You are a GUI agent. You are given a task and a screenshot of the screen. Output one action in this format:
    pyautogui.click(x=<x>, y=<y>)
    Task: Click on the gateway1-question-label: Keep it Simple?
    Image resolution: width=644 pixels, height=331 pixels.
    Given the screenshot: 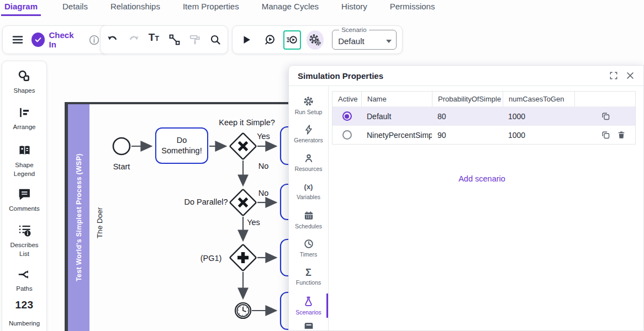 What is the action you would take?
    pyautogui.click(x=247, y=122)
    